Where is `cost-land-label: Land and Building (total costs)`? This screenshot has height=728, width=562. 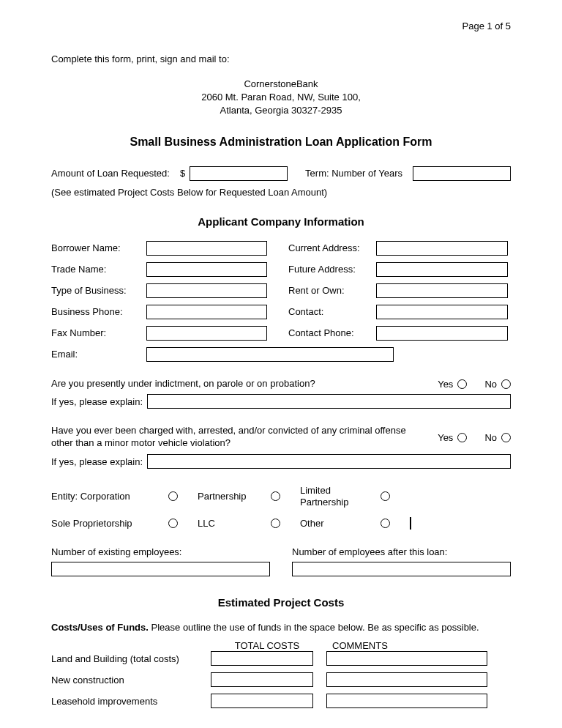
cost-land-label: Land and Building (total costs) is located at coordinates (131, 659).